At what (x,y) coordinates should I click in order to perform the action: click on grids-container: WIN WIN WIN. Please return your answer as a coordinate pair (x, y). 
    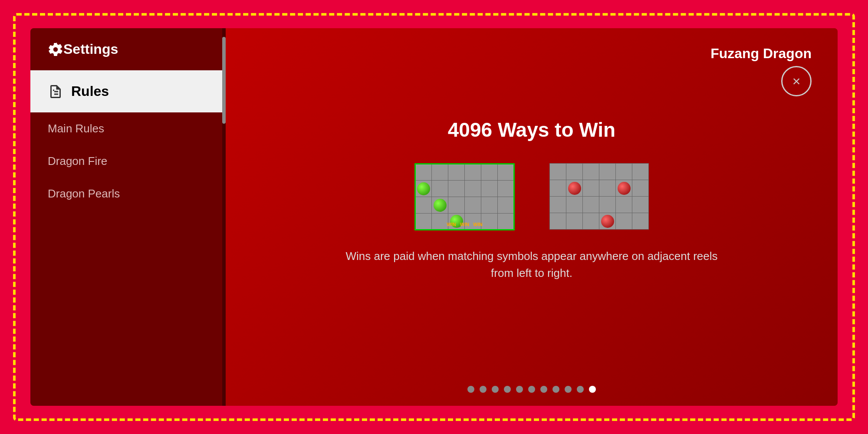
    Looking at the image, I should click on (532, 197).